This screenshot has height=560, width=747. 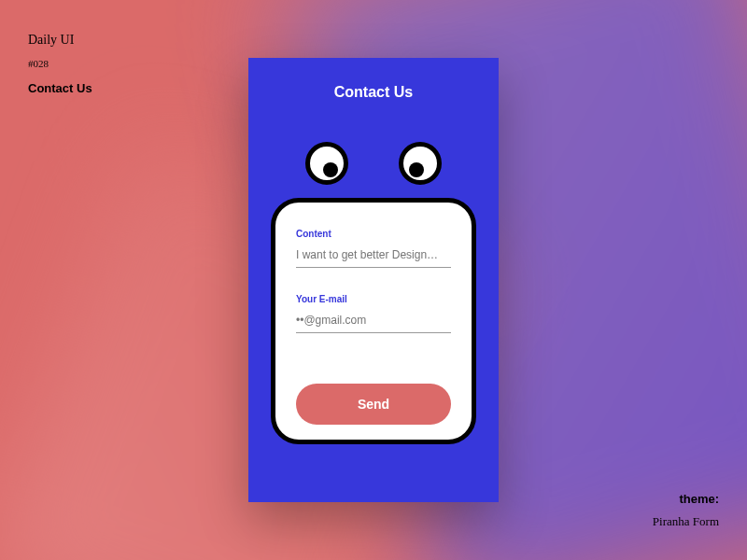 I want to click on theme-label: theme:, so click(x=685, y=498).